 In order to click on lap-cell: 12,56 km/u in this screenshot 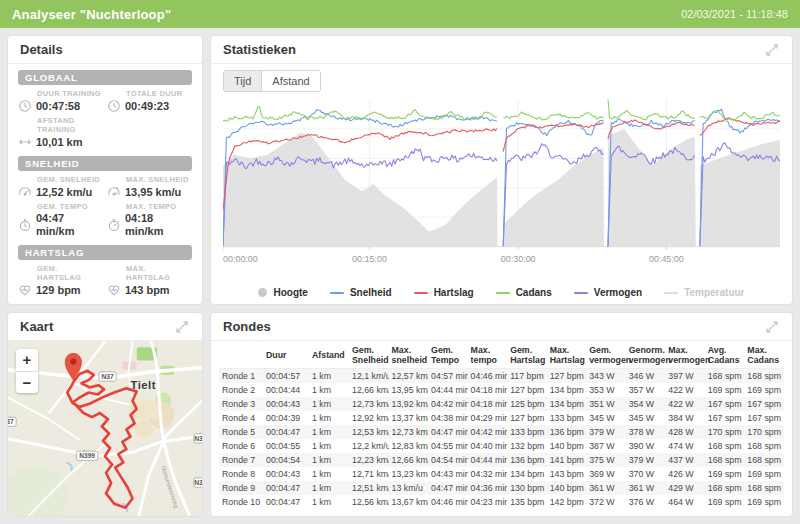, I will do `click(369, 502)`.